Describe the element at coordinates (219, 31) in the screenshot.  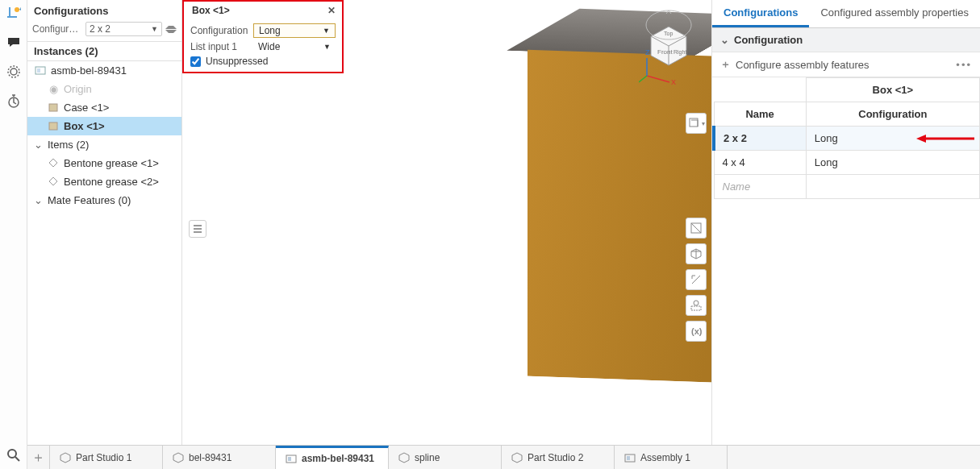
I see `popup-config-label: Configuration` at that location.